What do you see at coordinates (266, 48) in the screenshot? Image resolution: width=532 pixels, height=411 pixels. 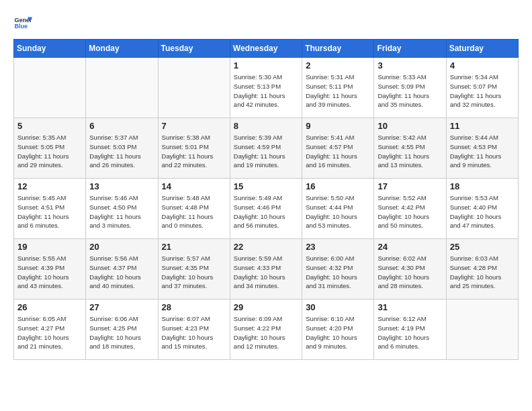 I see `weekday-header-row: SundayMondayTuesdayWednesdayThursdayFrid…` at bounding box center [266, 48].